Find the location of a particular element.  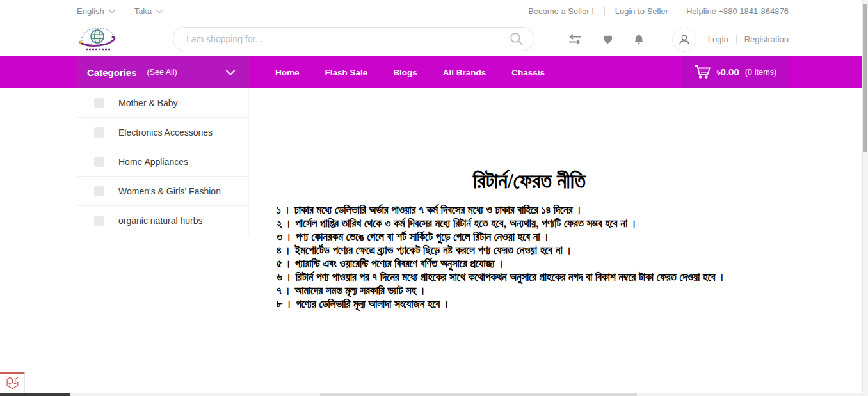

cart-button: ৳0.00 (0 Items) is located at coordinates (735, 72).